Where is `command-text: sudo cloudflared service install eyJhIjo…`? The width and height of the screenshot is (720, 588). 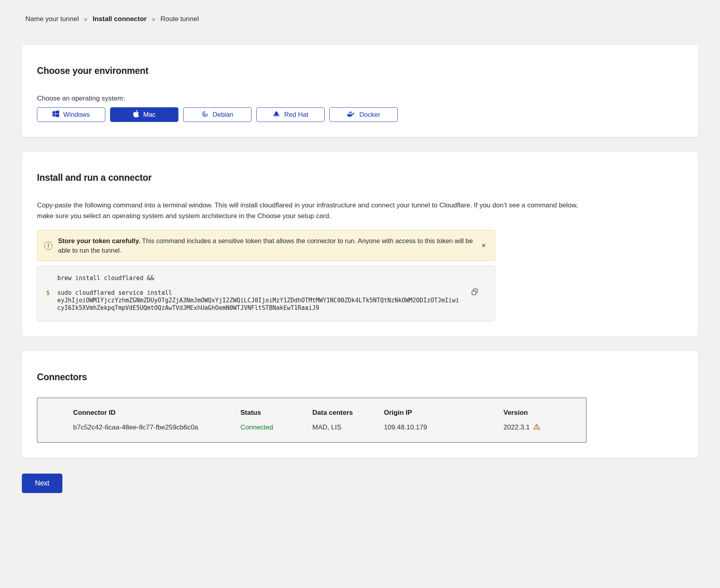 command-text: sudo cloudflared service install eyJhIjo… is located at coordinates (259, 300).